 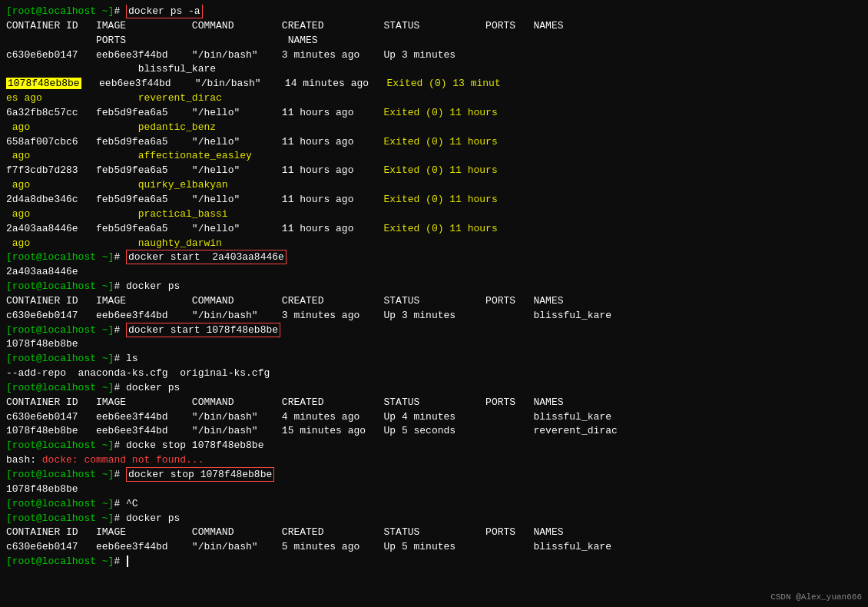 I want to click on highlight-cmd-4: docker stop 1078f48eb8be, so click(x=200, y=475).